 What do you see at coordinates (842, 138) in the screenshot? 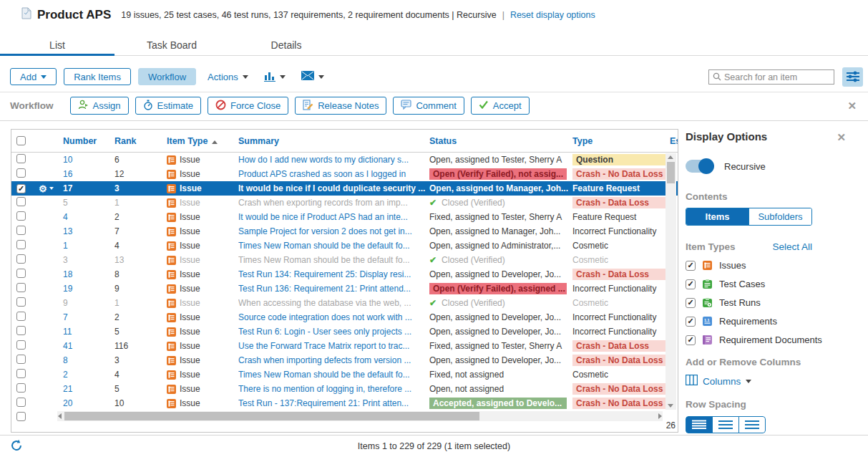
I see `close-display-options-icon: ✕` at bounding box center [842, 138].